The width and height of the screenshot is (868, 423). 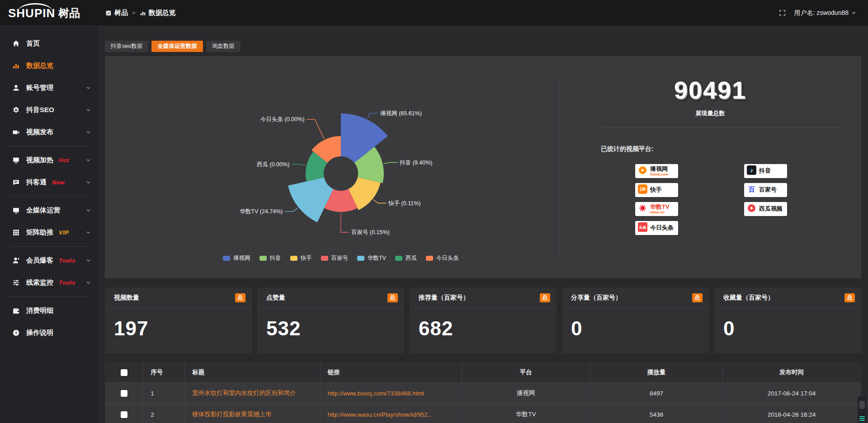 I want to click on platform-badge-boosj: 播视网boosj.com, so click(x=656, y=171).